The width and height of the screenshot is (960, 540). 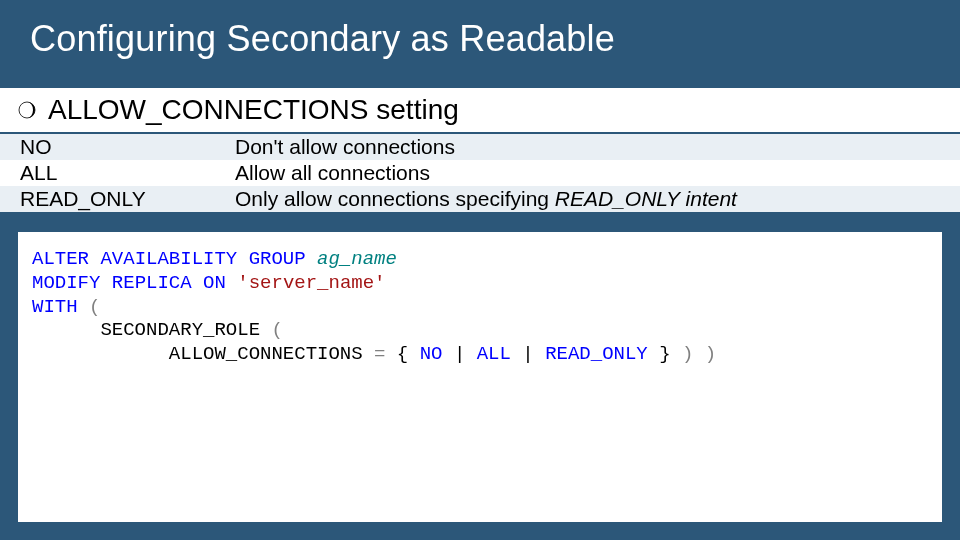 I want to click on setting-desc: Don't allow connections, so click(x=588, y=147).